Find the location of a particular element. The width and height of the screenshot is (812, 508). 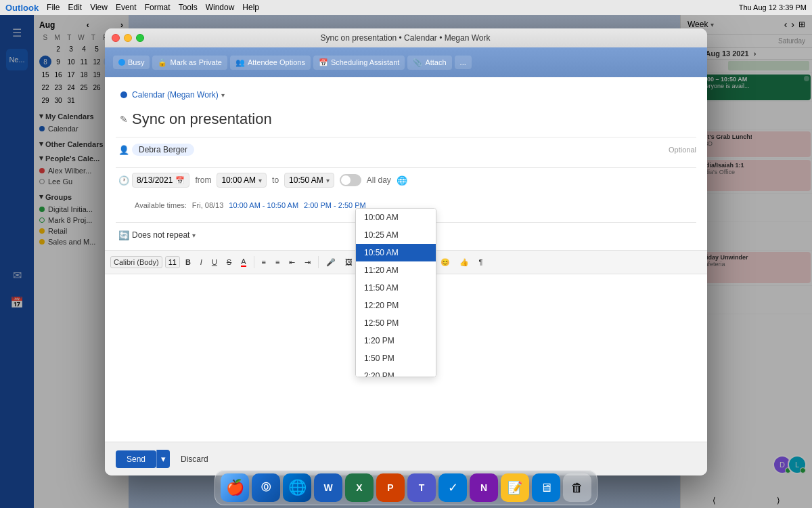

available-date: Fri, 08/13 is located at coordinates (208, 205).